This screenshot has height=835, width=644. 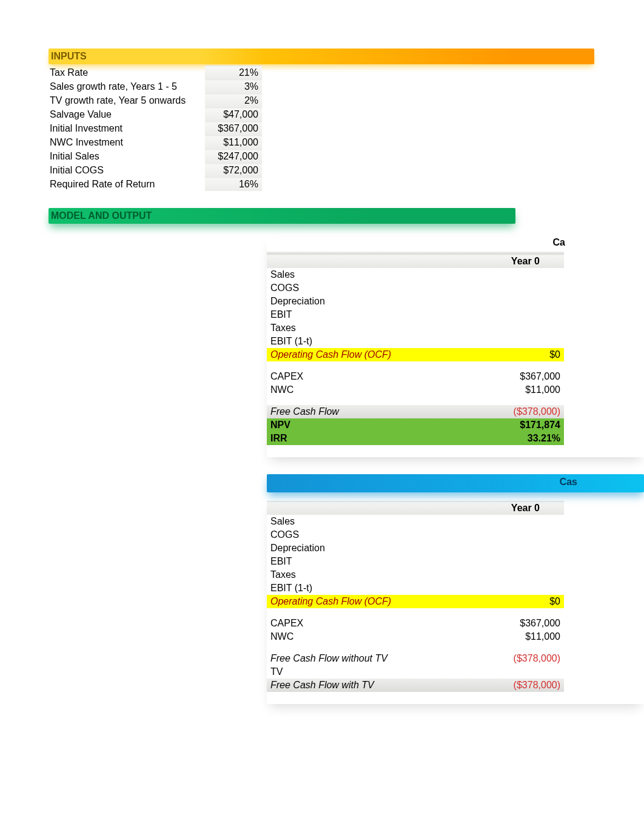 I want to click on table-row: Required Rate of Return16%, so click(x=155, y=184).